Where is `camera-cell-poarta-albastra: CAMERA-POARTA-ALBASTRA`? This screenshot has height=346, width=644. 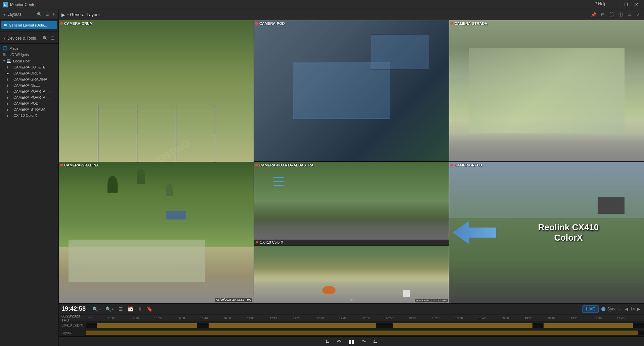
camera-cell-poarta-albastra: CAMERA-POARTA-ALBASTRA is located at coordinates (351, 201).